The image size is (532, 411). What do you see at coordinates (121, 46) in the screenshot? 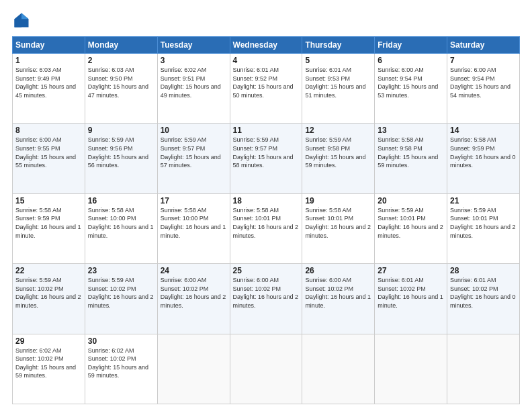
I see `weekday-header-monday: Monday` at bounding box center [121, 46].